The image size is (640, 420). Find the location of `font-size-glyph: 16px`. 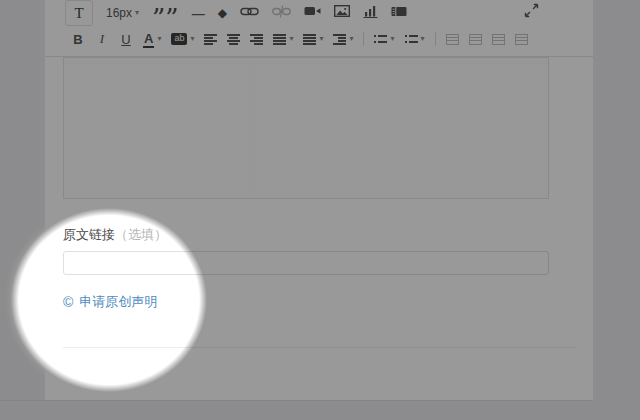

font-size-glyph: 16px is located at coordinates (119, 13).